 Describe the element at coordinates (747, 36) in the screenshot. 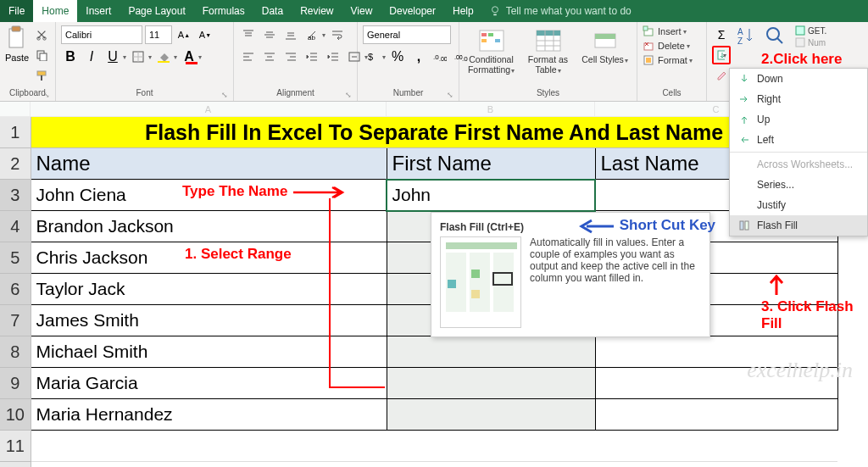

I see `sort-filter-icon: AZ` at that location.